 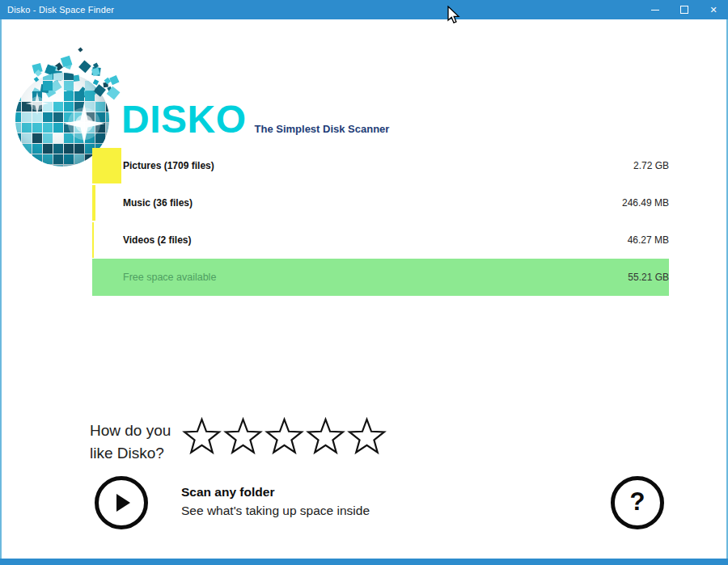 I want to click on scan-title: Scan any folder, so click(x=275, y=492).